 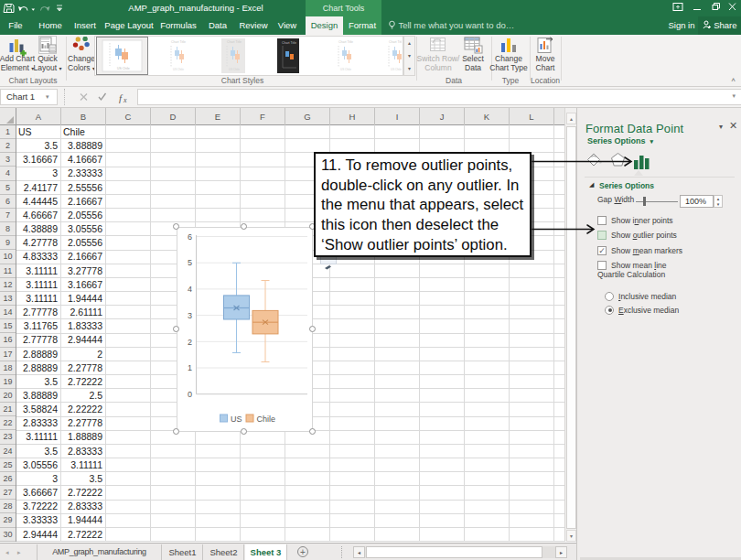 What do you see at coordinates (236, 419) in the screenshot?
I see `svg-text: US` at bounding box center [236, 419].